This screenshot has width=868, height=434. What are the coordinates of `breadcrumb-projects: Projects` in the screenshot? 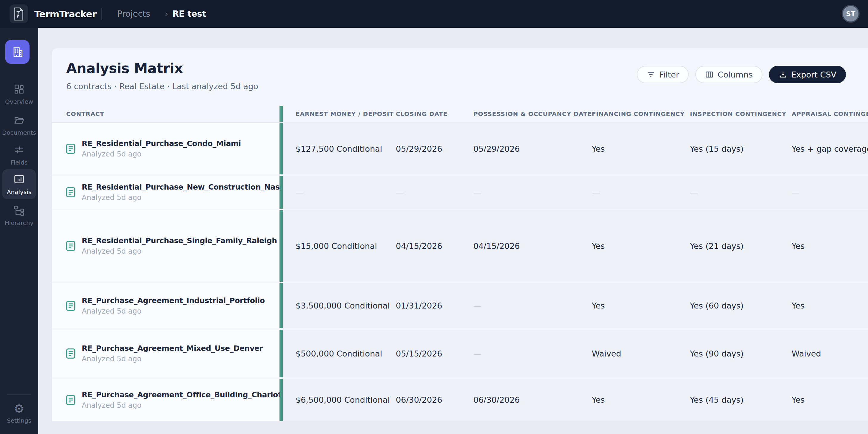 It's located at (133, 14).